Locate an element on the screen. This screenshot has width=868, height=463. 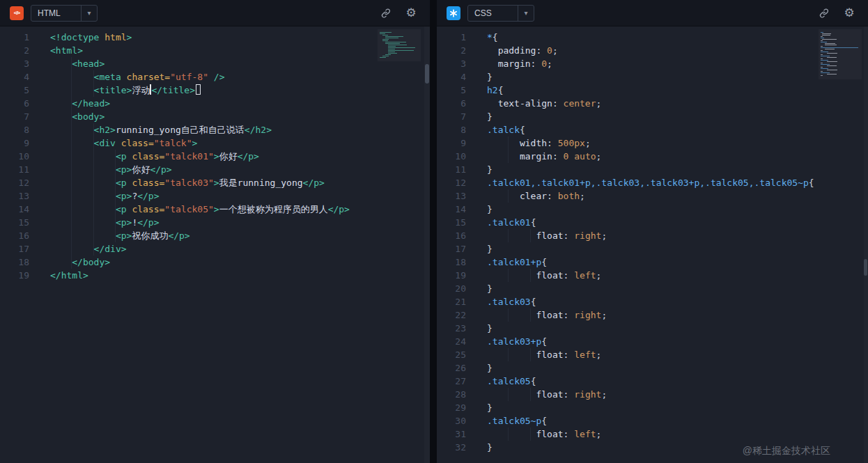
css-language-label: CSS is located at coordinates (496, 13).